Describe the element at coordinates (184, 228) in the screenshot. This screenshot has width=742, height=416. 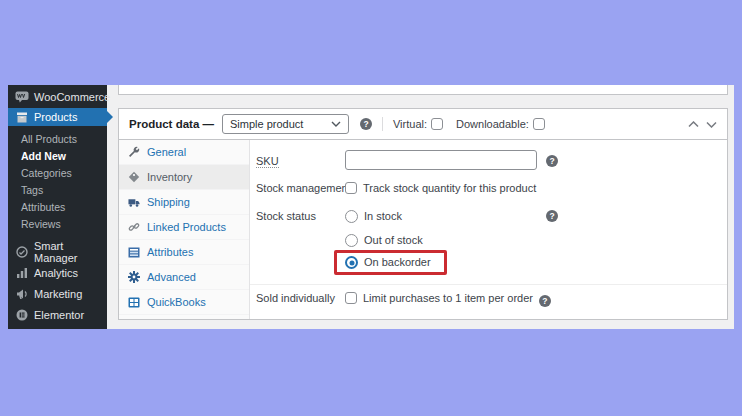
I see `tab-linked-products: Linked Products` at that location.